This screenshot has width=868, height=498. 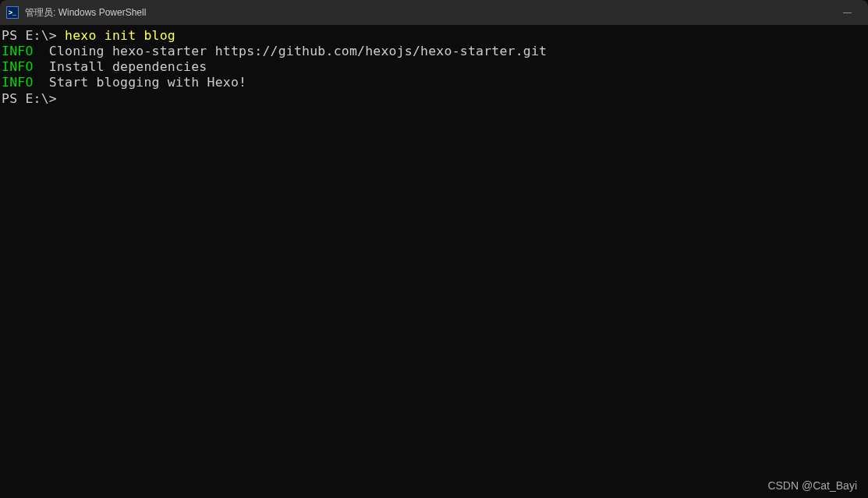 What do you see at coordinates (813, 486) in the screenshot?
I see `watermark-text: CSDN @Cat_Bayi` at bounding box center [813, 486].